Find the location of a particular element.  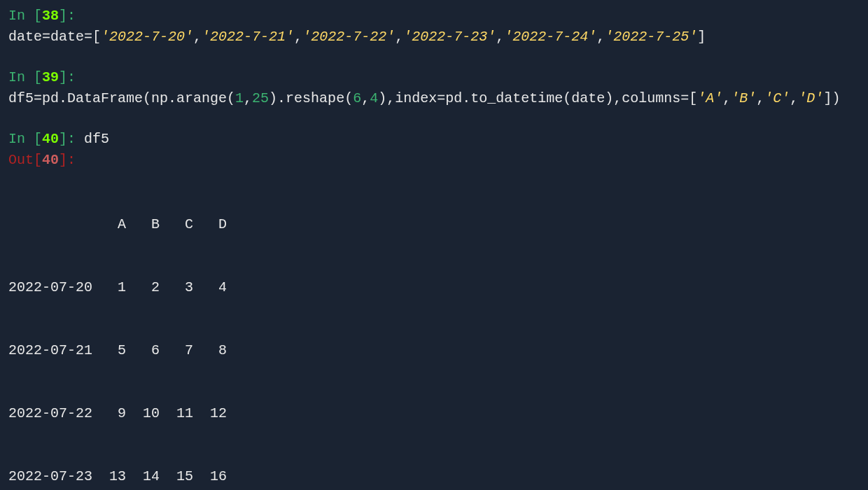

in-prompt: In [40]: is located at coordinates (46, 139).